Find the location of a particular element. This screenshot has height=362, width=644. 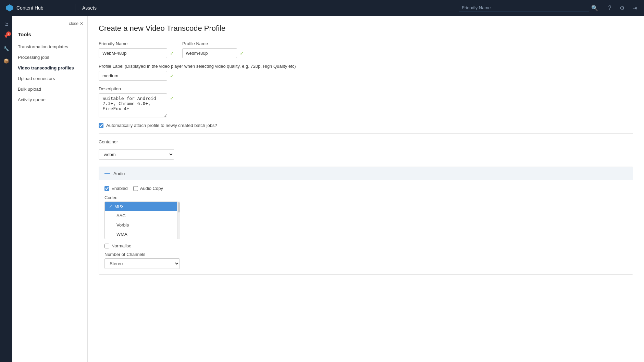

profile-name-group: Profile Name ✓ is located at coordinates (213, 50).